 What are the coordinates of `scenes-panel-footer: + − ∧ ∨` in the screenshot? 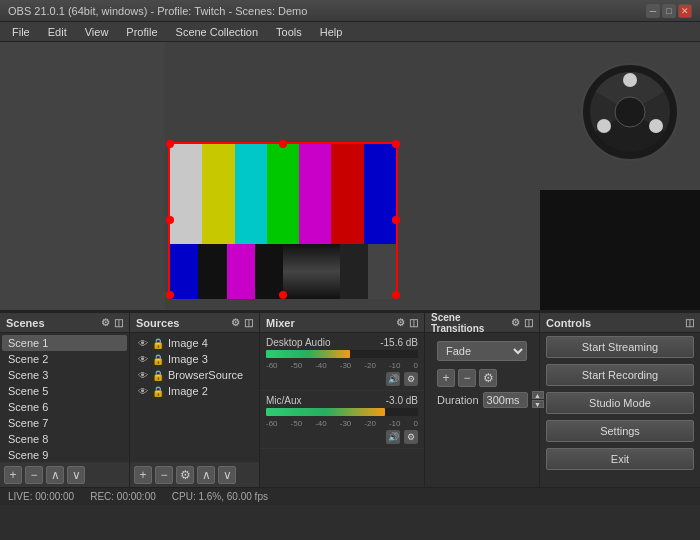 It's located at (64, 474).